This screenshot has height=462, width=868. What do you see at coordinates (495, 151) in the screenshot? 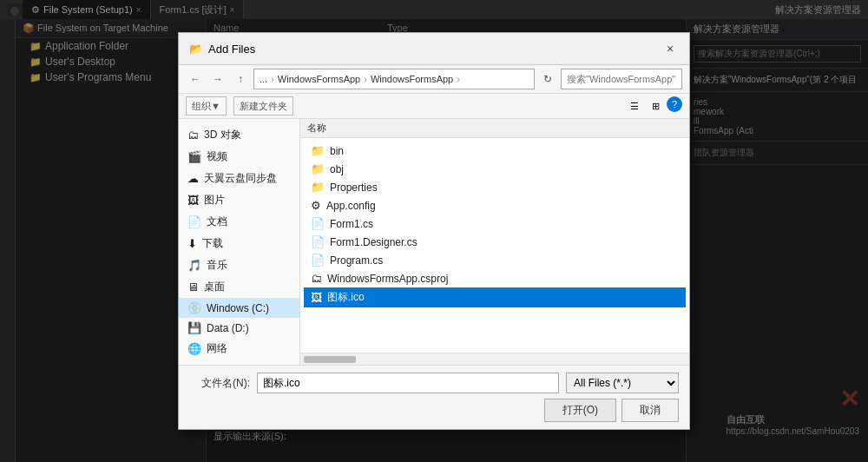
I see `dialog-file-bin: 📁 bin` at bounding box center [495, 151].